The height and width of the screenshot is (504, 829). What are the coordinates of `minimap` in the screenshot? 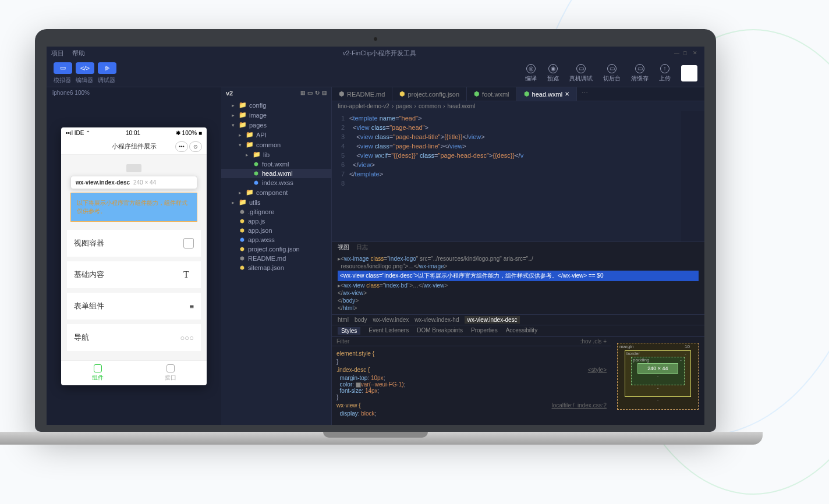 It's located at (693, 176).